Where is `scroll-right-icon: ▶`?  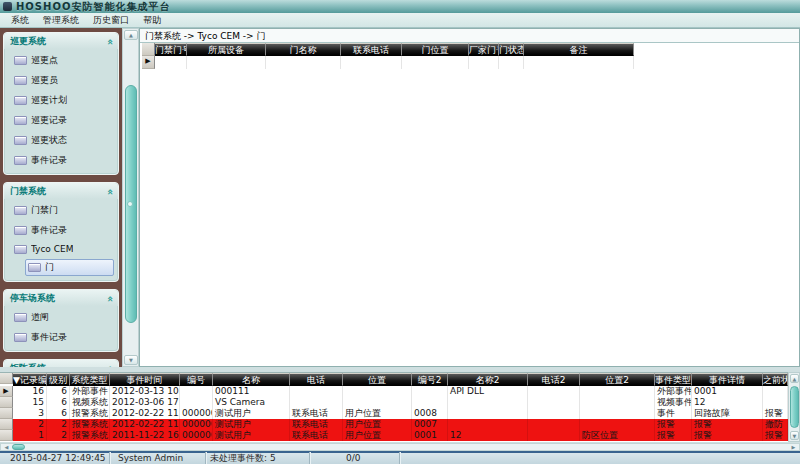
scroll-right-icon: ▶ is located at coordinates (794, 447).